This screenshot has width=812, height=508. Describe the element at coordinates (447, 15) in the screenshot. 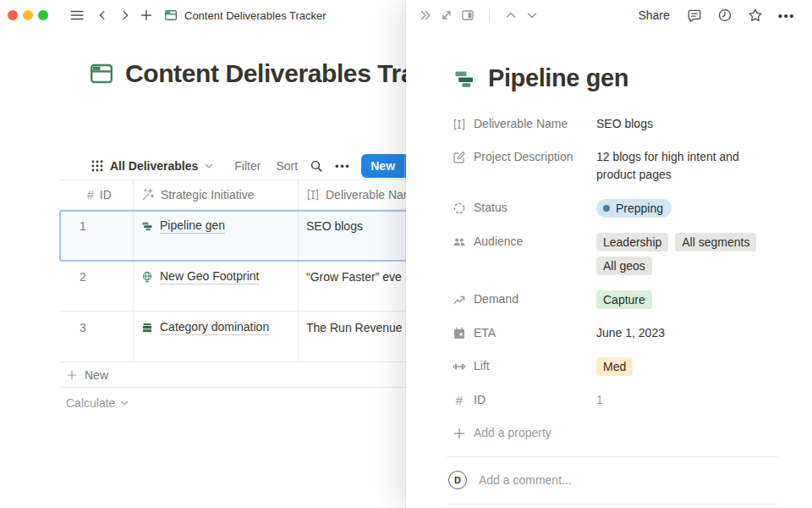

I see `expand-page-icon` at that location.